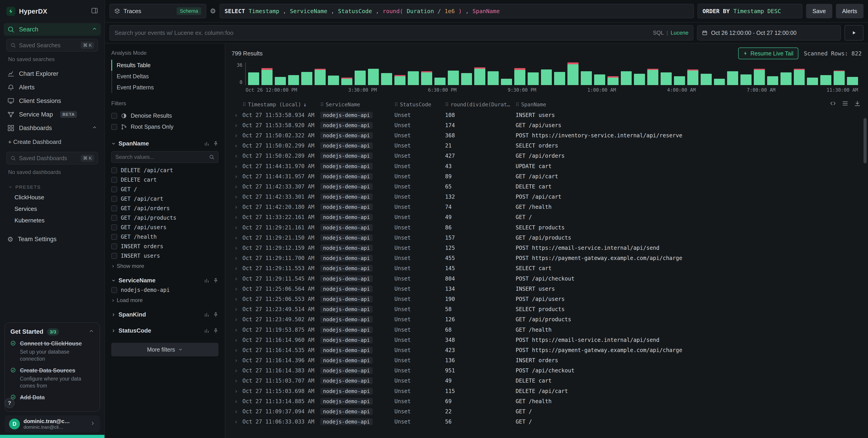  What do you see at coordinates (547, 115) in the screenshot?
I see `table-row: › Oct 27 11:53:58.934 AM nodejs-demo-api…` at bounding box center [547, 115].